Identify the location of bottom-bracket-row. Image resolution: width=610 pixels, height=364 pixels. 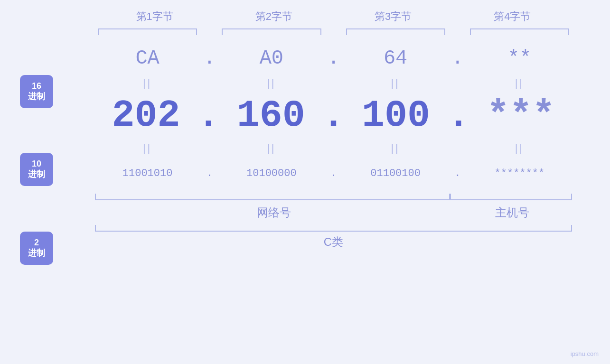
(333, 198).